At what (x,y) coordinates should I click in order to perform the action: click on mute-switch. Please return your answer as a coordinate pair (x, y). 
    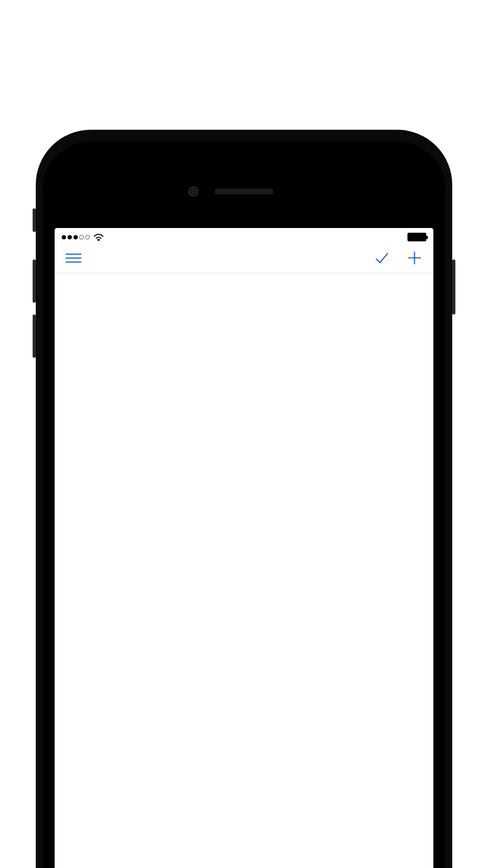
    Looking at the image, I should click on (34, 220).